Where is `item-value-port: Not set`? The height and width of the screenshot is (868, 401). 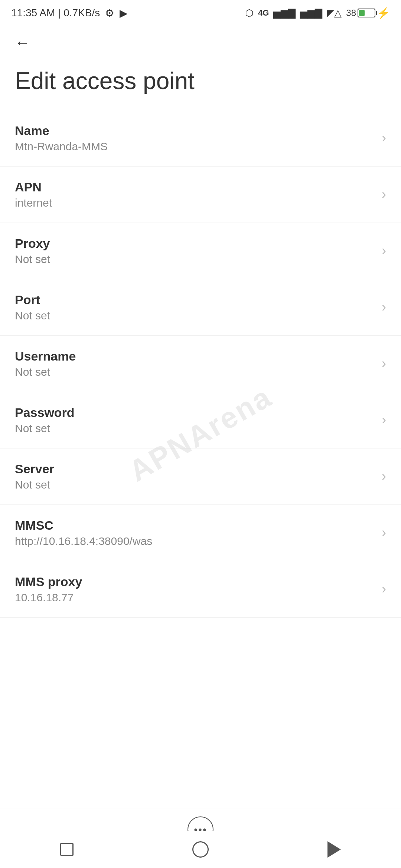 item-value-port: Not set is located at coordinates (198, 316).